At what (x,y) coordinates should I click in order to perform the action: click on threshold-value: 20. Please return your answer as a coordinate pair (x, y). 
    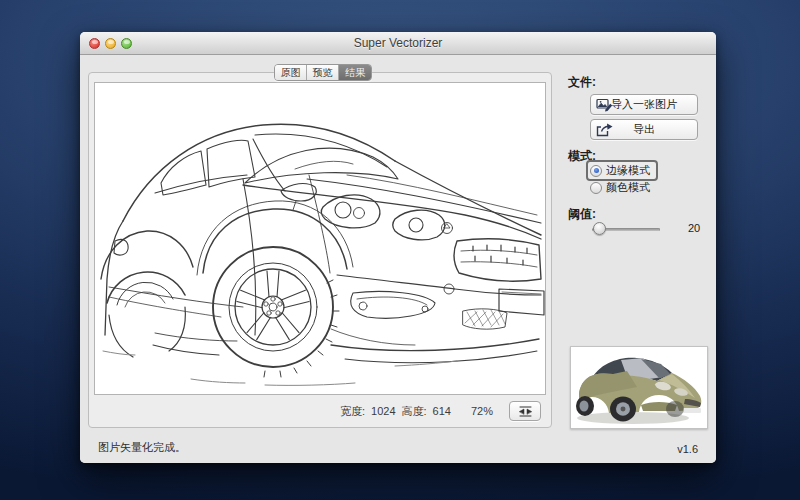
    Looking at the image, I should click on (694, 228).